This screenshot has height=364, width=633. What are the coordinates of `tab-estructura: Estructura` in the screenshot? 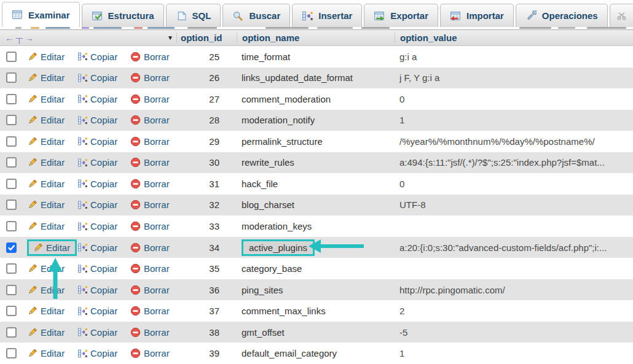 It's located at (123, 15).